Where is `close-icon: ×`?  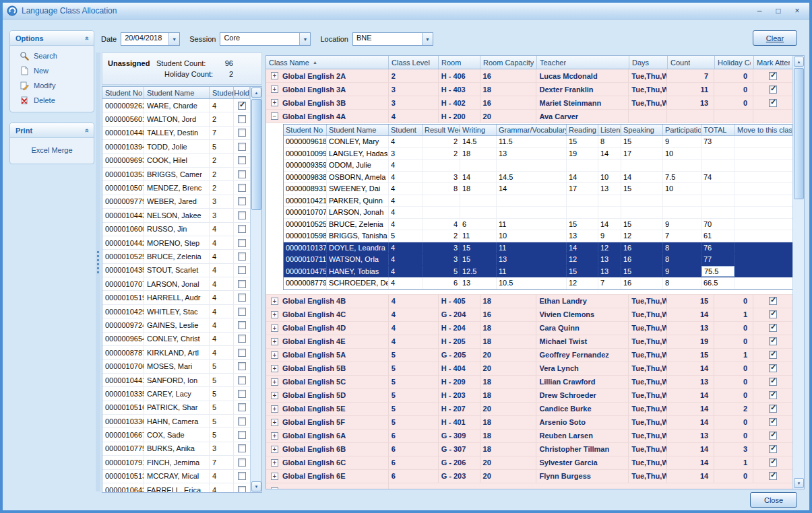 close-icon: × is located at coordinates (797, 11).